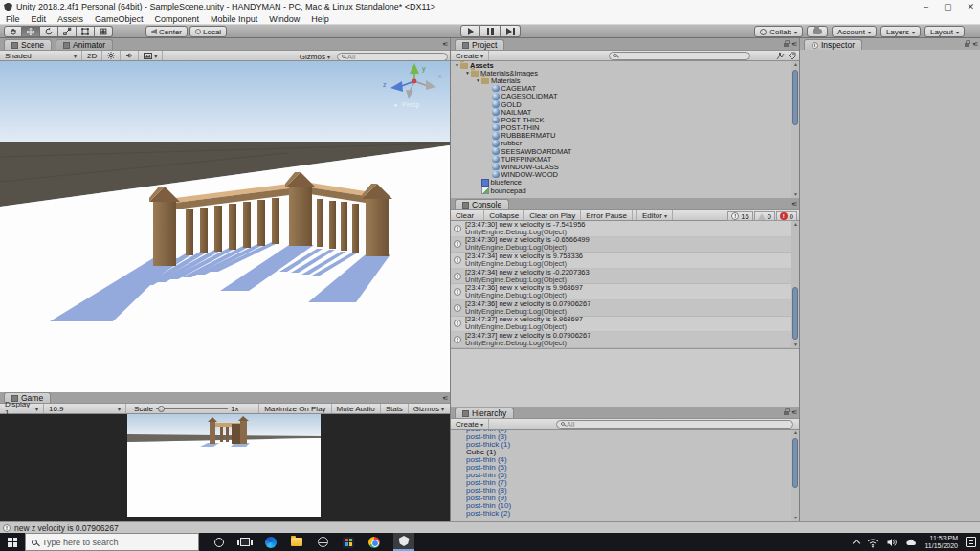  What do you see at coordinates (111, 55) in the screenshot?
I see `lighting-toggle-button` at bounding box center [111, 55].